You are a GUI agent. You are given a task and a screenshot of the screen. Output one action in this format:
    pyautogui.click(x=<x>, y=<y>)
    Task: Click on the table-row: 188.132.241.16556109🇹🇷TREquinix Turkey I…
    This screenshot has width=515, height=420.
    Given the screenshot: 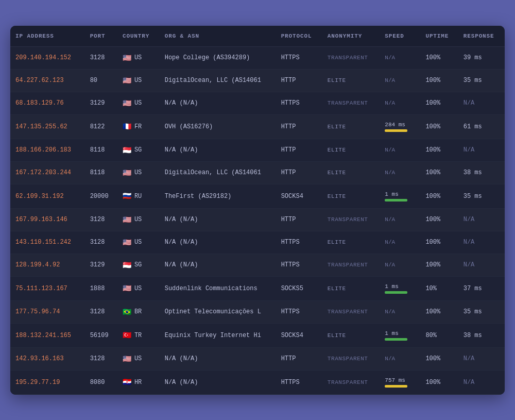 What is the action you would take?
    pyautogui.click(x=258, y=335)
    